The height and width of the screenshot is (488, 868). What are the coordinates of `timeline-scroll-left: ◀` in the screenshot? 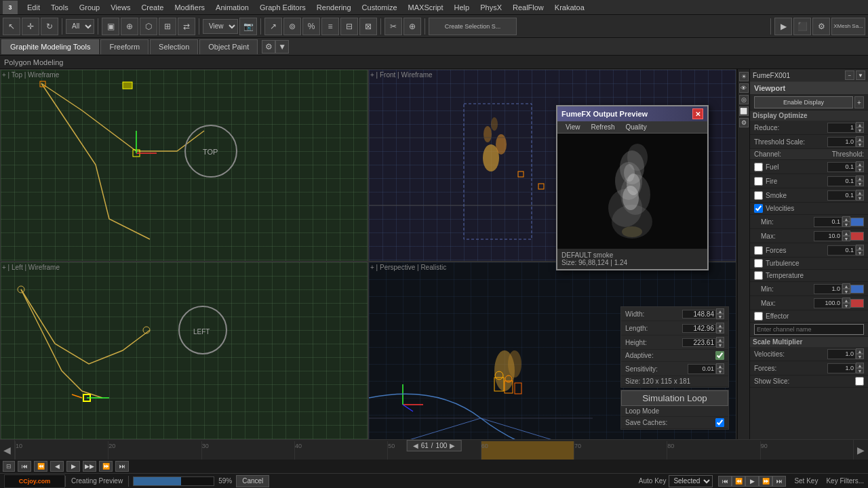 It's located at (7, 450).